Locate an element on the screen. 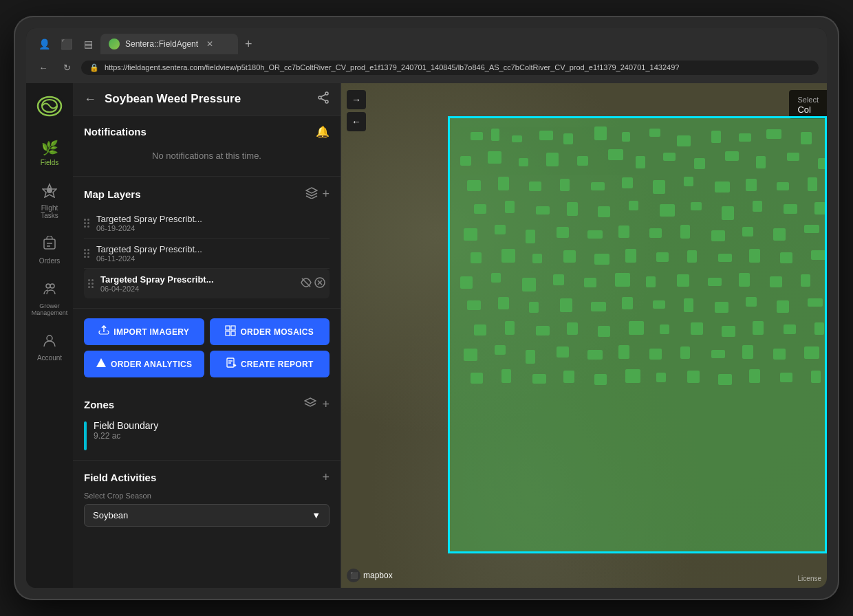 This screenshot has width=853, height=616. import-imagery-button: IMPORT IMAGERY is located at coordinates (144, 331).